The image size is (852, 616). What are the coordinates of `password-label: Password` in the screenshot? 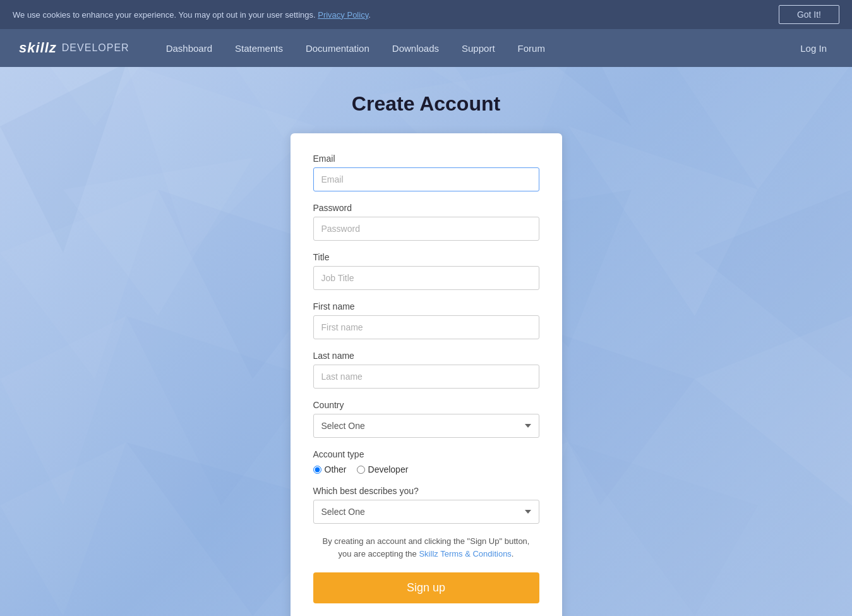 It's located at (426, 208).